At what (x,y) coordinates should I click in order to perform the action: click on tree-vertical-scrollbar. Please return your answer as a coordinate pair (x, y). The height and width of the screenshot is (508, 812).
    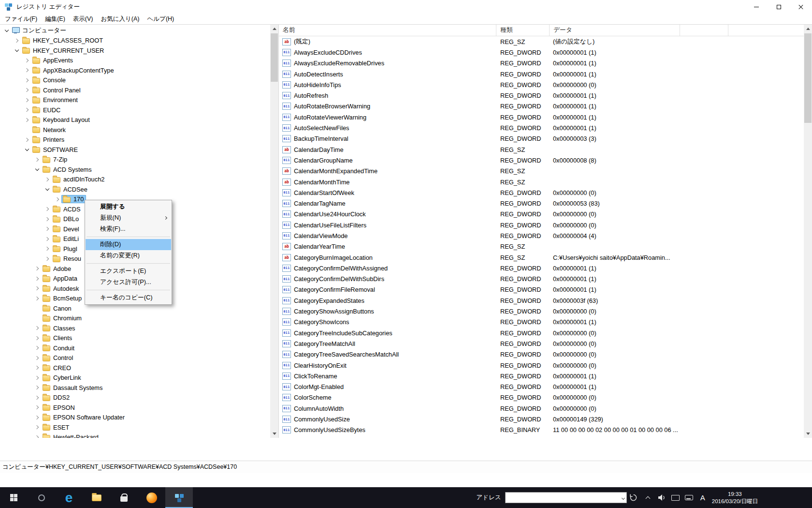
    Looking at the image, I should click on (275, 231).